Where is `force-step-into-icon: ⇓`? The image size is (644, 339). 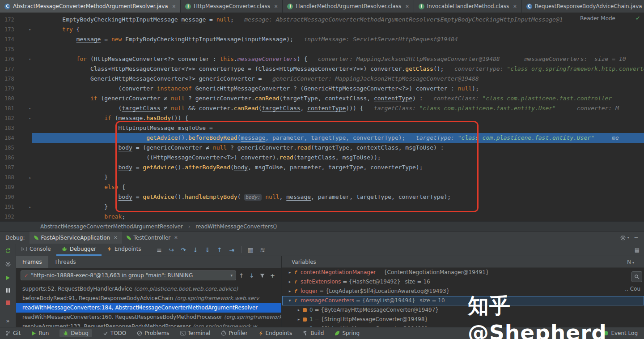 force-step-into-icon: ⇓ is located at coordinates (208, 250).